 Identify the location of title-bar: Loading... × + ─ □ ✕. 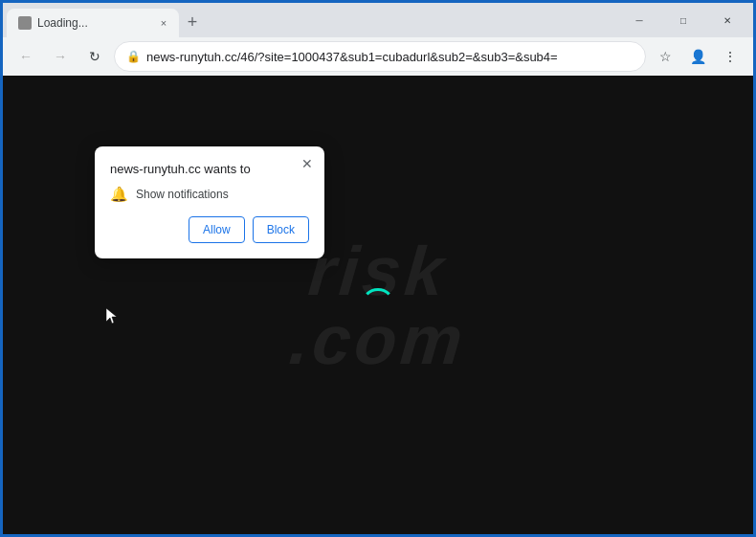
(378, 20).